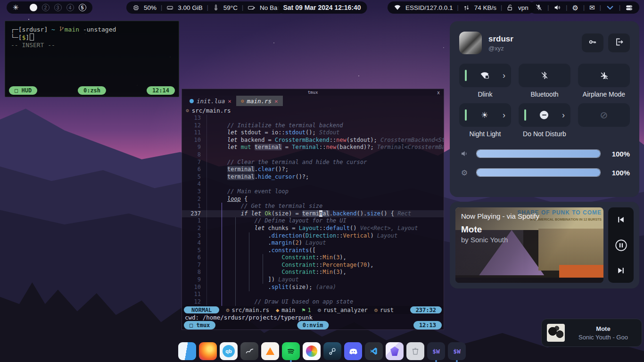 This screenshot has width=644, height=362. Describe the element at coordinates (313, 192) in the screenshot. I see `code-line: 3 // Main event loop` at that location.